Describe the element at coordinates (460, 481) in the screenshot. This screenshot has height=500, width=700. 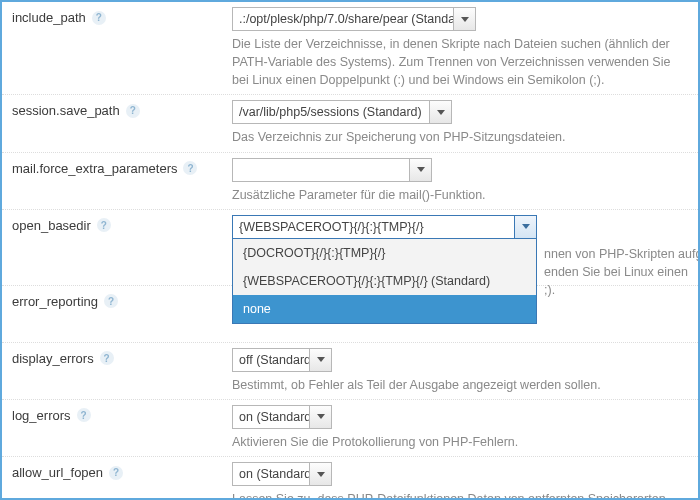
I see `value-col: on (Standard) Lassen Sie zu, dass PHP-Da…` at that location.